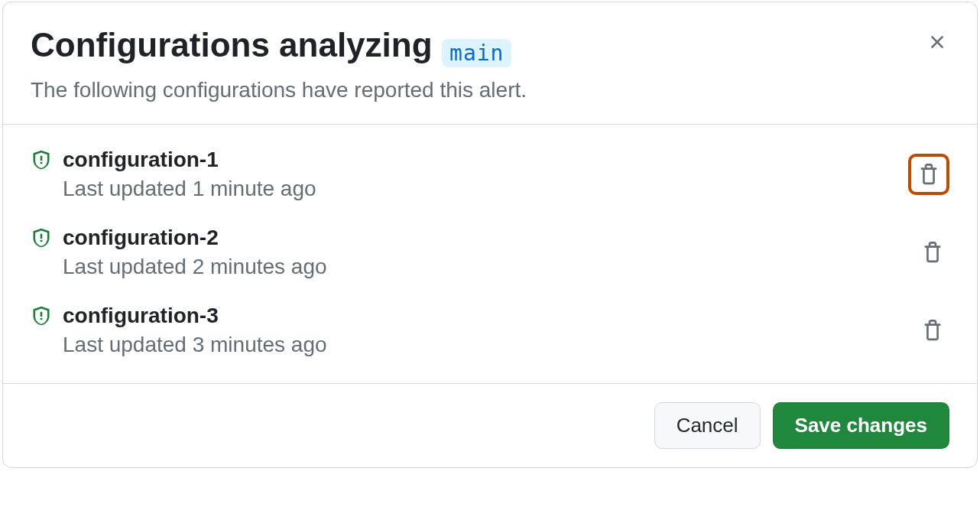 Image resolution: width=980 pixels, height=520 pixels. Describe the element at coordinates (490, 90) in the screenshot. I see `dialog-subtitle: The following configurations have report…` at that location.